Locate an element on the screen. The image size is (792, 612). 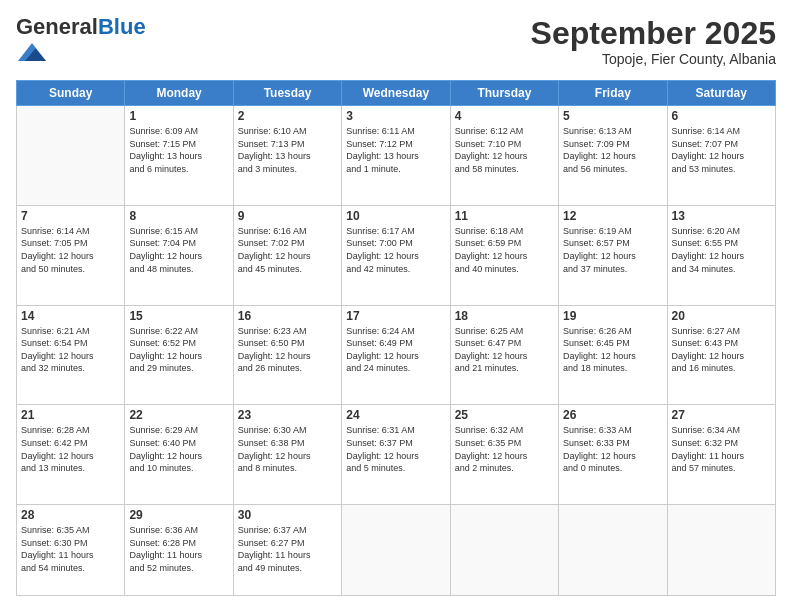
day-number: 30 is located at coordinates (288, 515).